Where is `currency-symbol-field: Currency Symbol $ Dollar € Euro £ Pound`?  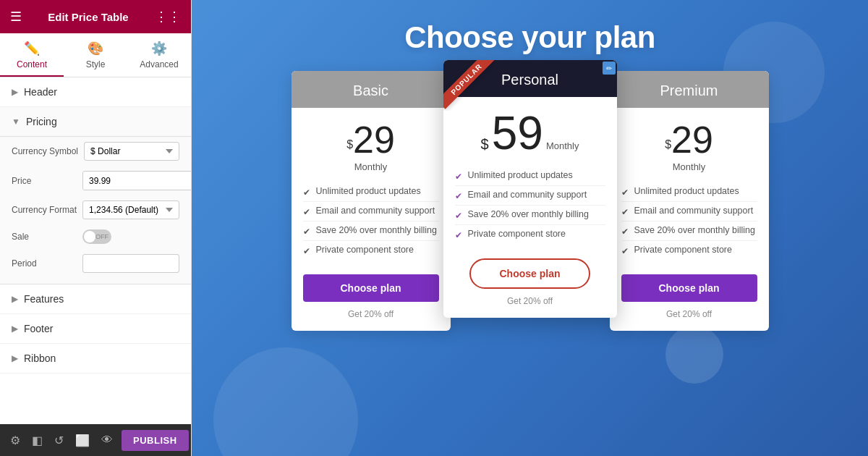
currency-symbol-field: Currency Symbol $ Dollar € Euro £ Pound is located at coordinates (95, 151).